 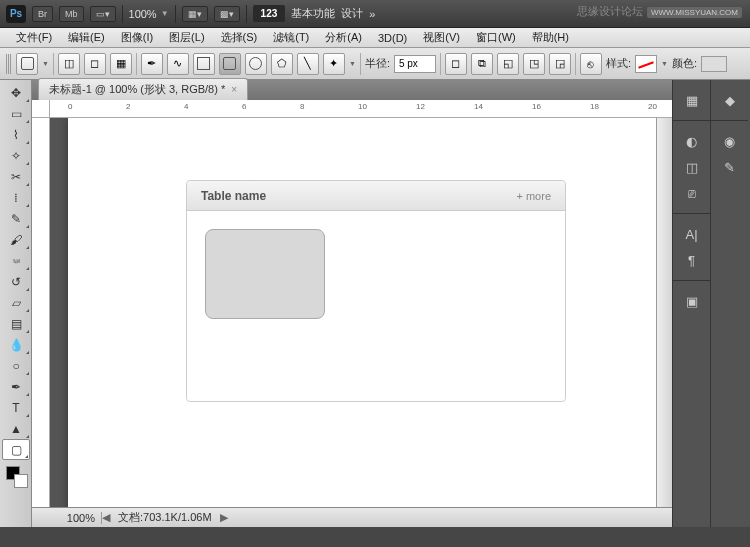 I want to click on eyedropper-tool: ⁞, so click(x=16, y=198).